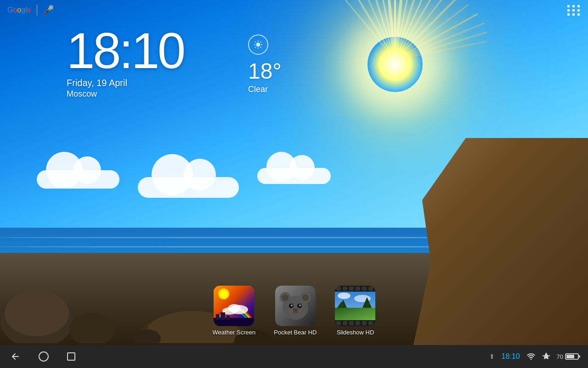 This screenshot has width=588, height=368. Describe the element at coordinates (125, 62) in the screenshot. I see `clock-widget: 18:10 Friday, 19 April Moscow` at that location.